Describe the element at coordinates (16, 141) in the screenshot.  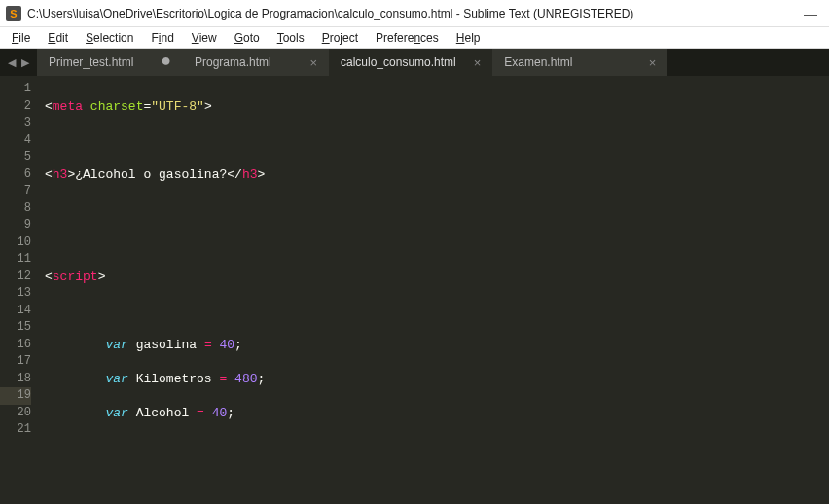
I see `line-number: 4` at that location.